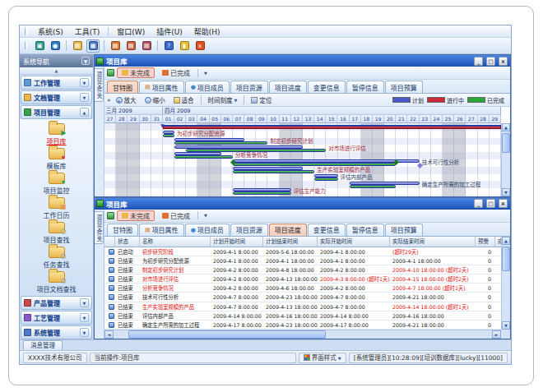 The image size is (543, 392). I want to click on gantt-tab-properties: ▤项目属性, so click(161, 87).